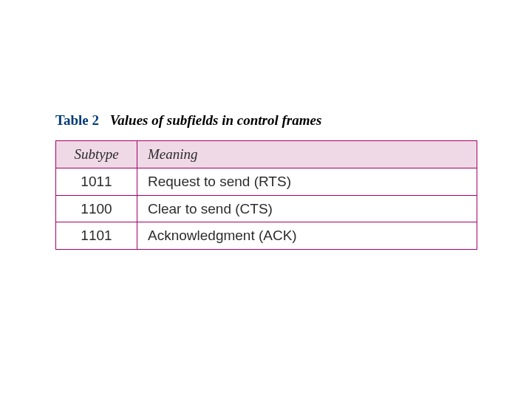 This screenshot has height=399, width=532. Describe the element at coordinates (97, 182) in the screenshot. I see `cell-subtype: 1011` at that location.